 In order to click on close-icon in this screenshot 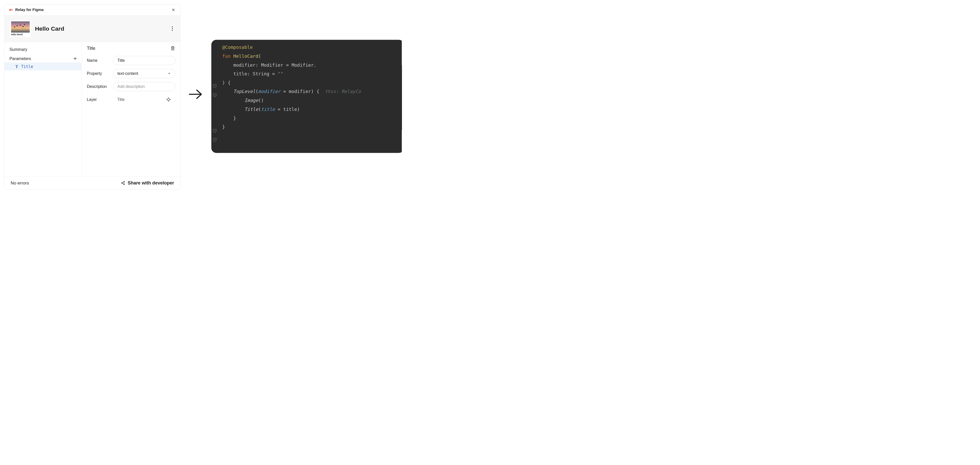, I will do `click(173, 10)`.